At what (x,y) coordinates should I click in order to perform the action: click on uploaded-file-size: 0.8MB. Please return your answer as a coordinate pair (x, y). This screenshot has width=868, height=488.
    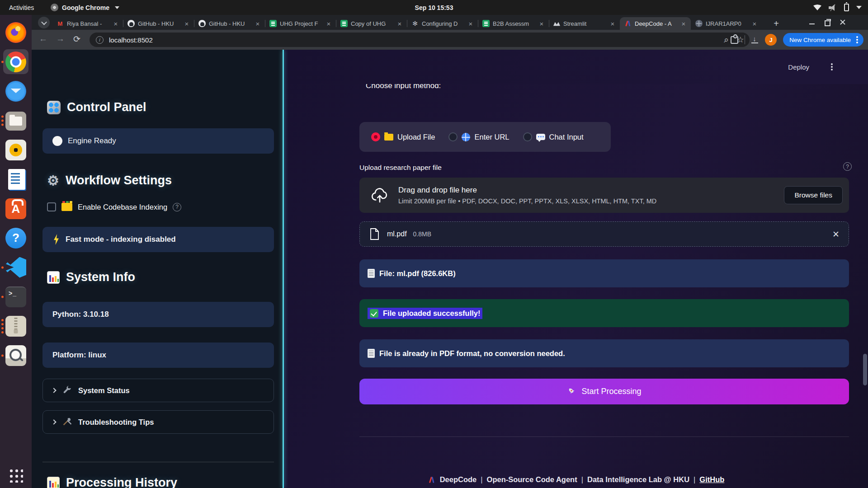
    Looking at the image, I should click on (422, 234).